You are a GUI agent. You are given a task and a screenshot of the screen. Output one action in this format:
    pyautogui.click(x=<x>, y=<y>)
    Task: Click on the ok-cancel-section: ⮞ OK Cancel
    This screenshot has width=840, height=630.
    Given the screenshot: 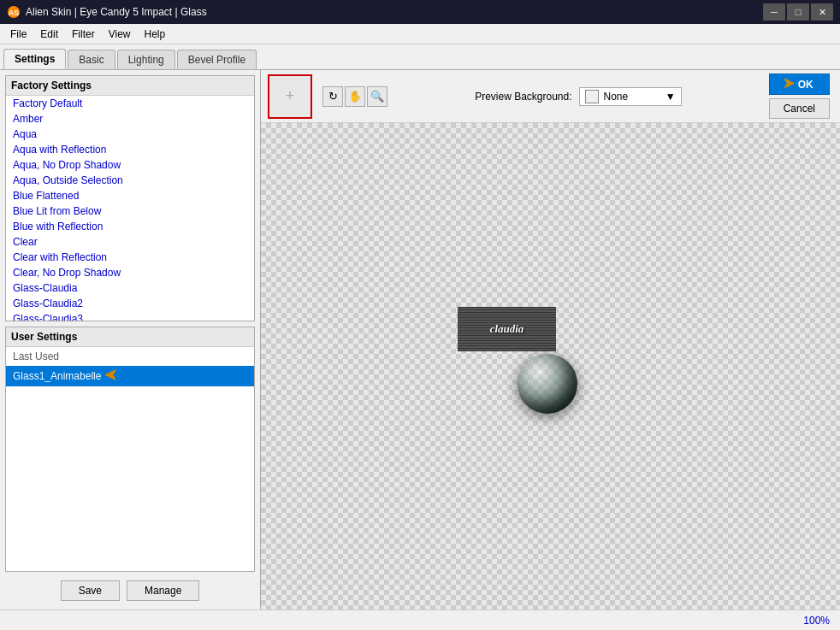 What is the action you would take?
    pyautogui.click(x=801, y=96)
    